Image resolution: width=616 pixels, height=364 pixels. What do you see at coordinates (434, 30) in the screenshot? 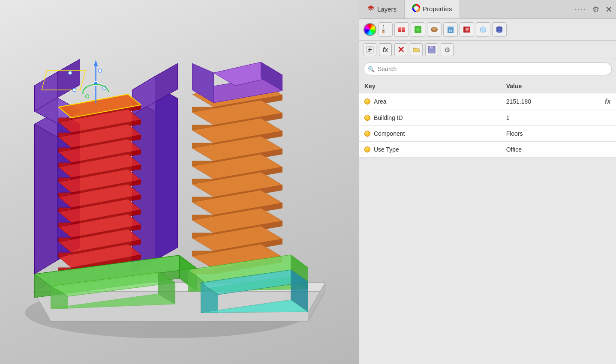
I see `terrain-icon-btn` at bounding box center [434, 30].